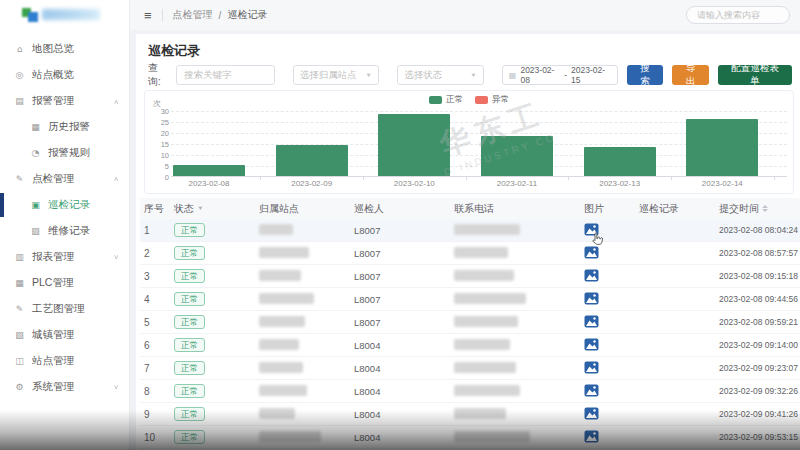 The height and width of the screenshot is (450, 800). I want to click on cell-index: 9, so click(155, 414).